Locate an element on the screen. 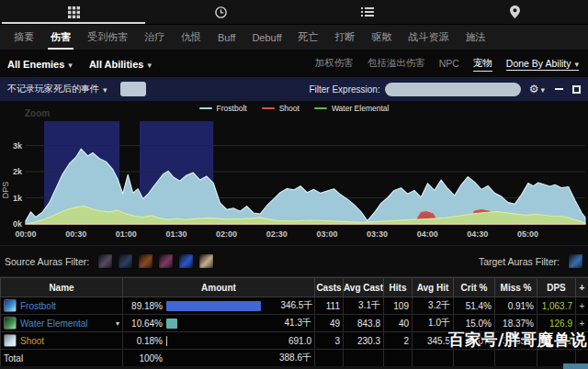  x-tick-label: 02:00 is located at coordinates (226, 234).